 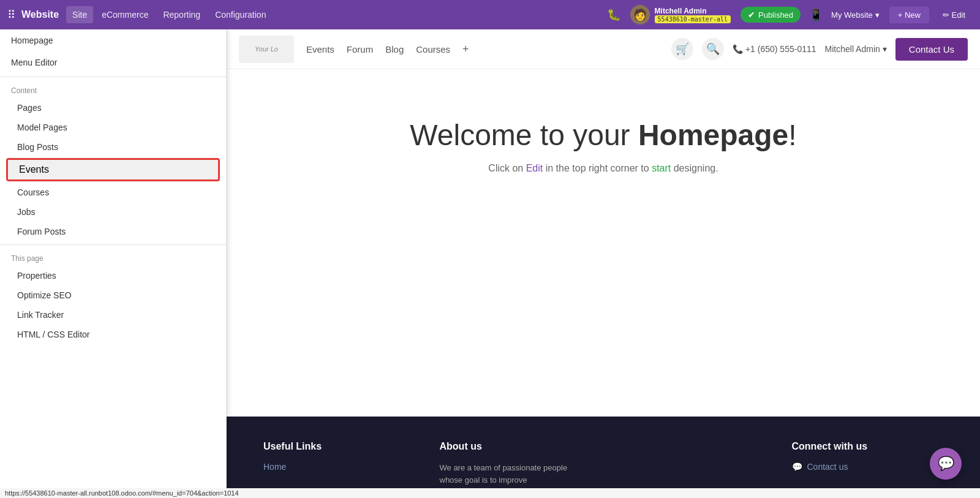 What do you see at coordinates (946, 464) in the screenshot?
I see `live-chat-bubble: 💬` at bounding box center [946, 464].